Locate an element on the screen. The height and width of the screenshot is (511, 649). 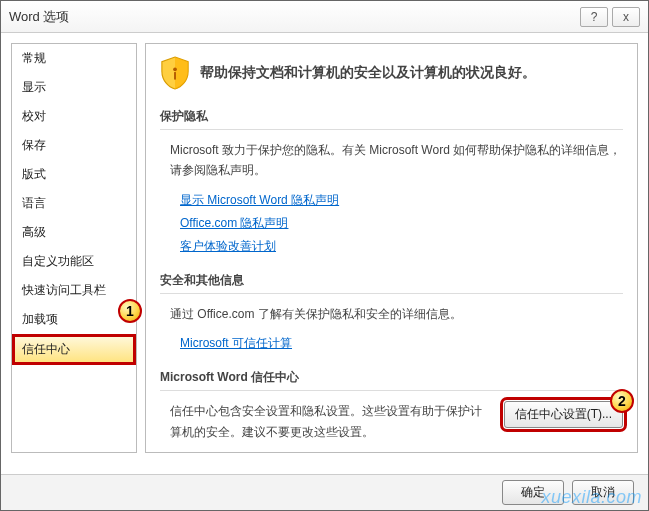
link-word-privacy: 显示 Microsoft Word 隐私声明 is located at coordinates (260, 200).